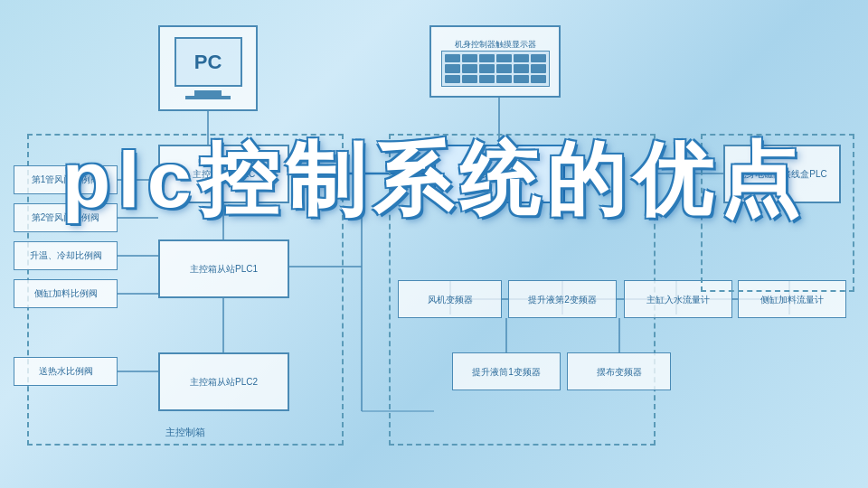 Image resolution: width=868 pixels, height=488 pixels. Describe the element at coordinates (65, 218) in the screenshot. I see `left-box-1: 第2管风门比例阀` at that location.